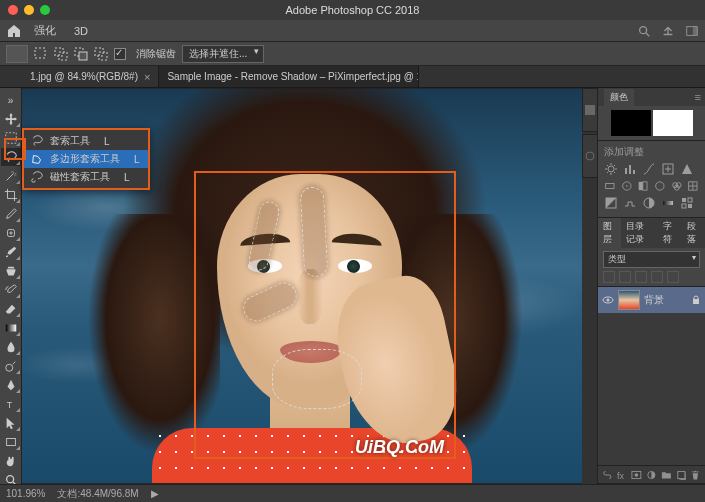  I want to click on adjustment-layer-icon, so click(652, 475).